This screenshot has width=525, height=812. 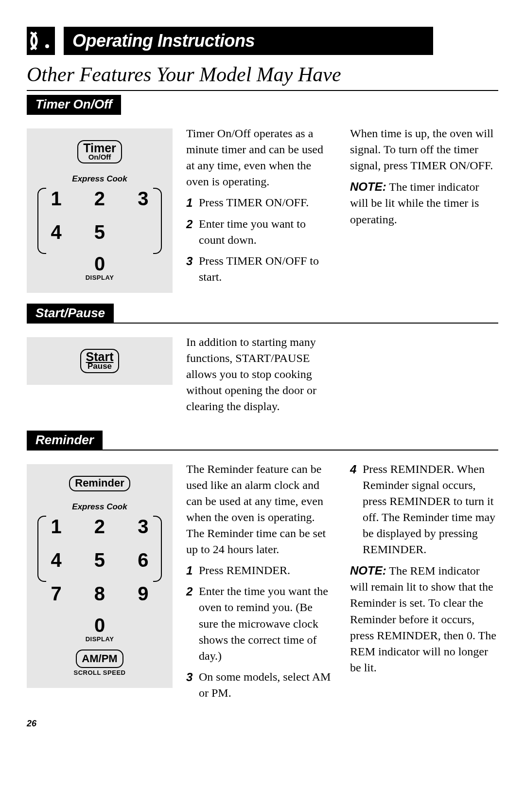 I want to click on step-num-2: 2, so click(x=191, y=232).